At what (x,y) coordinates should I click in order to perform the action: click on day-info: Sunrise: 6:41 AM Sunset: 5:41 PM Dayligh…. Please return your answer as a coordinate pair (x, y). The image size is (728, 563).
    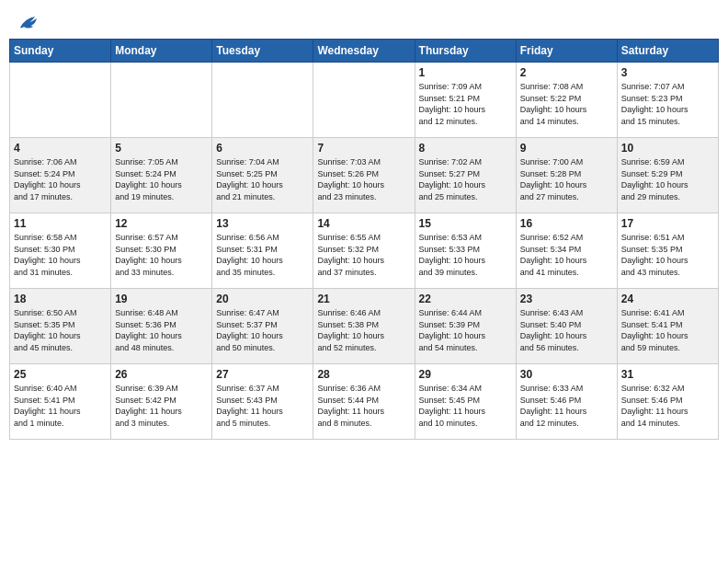
    Looking at the image, I should click on (667, 330).